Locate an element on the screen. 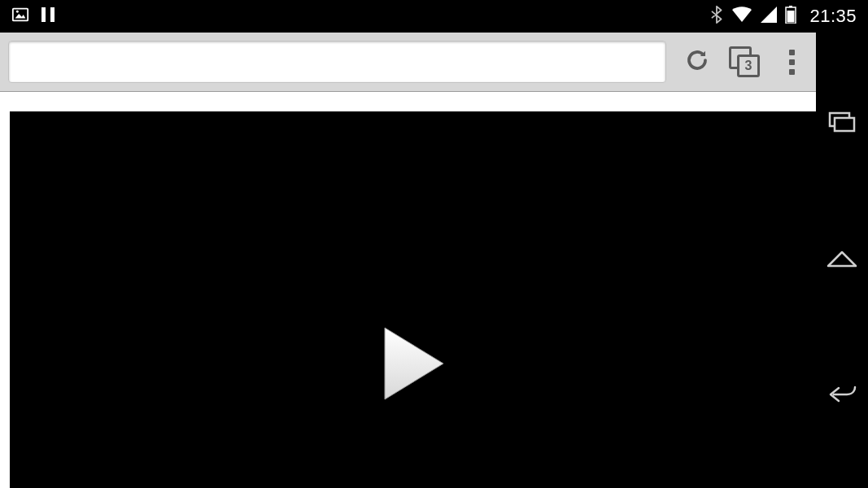 This screenshot has height=488, width=868. back-button is located at coordinates (842, 396).